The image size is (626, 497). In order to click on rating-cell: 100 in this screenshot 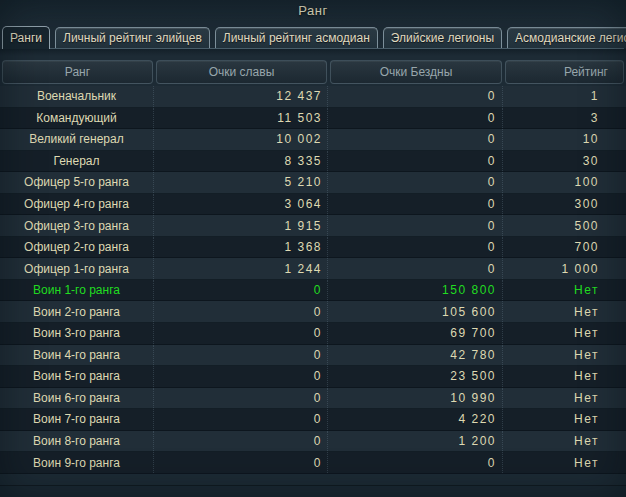, I will do `click(564, 182)`.